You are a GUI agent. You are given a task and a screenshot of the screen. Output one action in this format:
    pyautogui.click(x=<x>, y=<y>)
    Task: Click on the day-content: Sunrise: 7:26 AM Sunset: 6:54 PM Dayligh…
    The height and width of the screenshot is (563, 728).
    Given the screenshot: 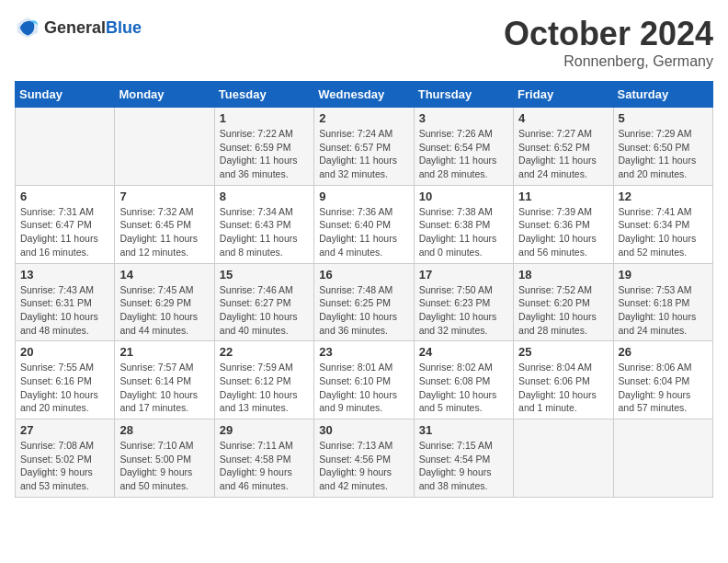 What is the action you would take?
    pyautogui.click(x=463, y=155)
    